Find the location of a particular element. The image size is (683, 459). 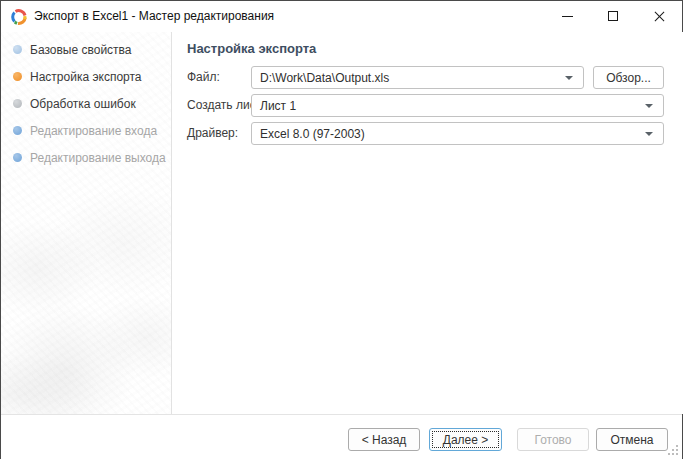

resize-grip is located at coordinates (672, 449).